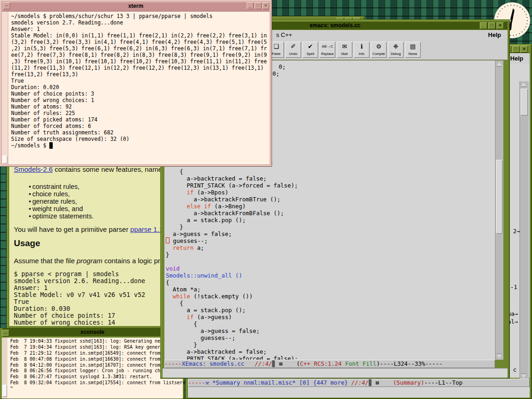  Describe the element at coordinates (27, 243) in the screenshot. I see `usage-heading: Usage` at that location.